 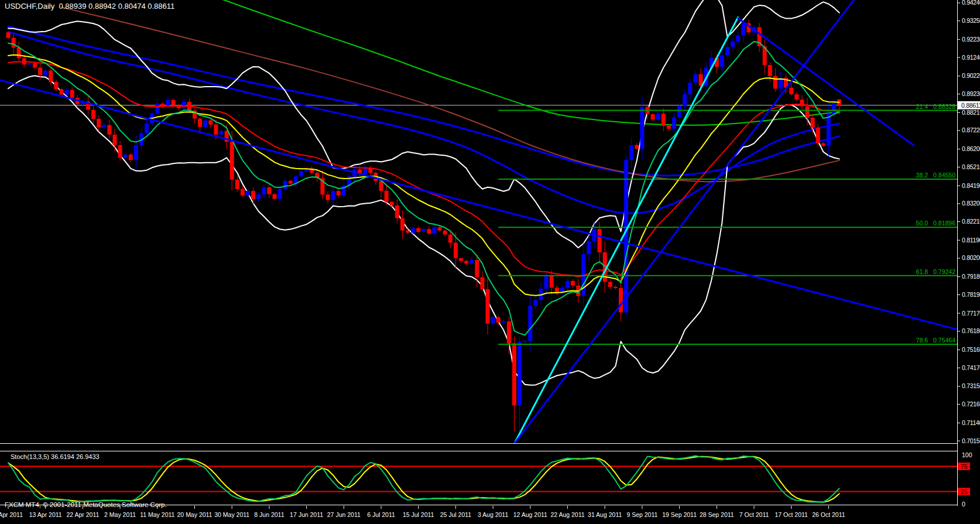 I want to click on time-axis-tick-label: 31 Aug 2011, so click(x=605, y=515).